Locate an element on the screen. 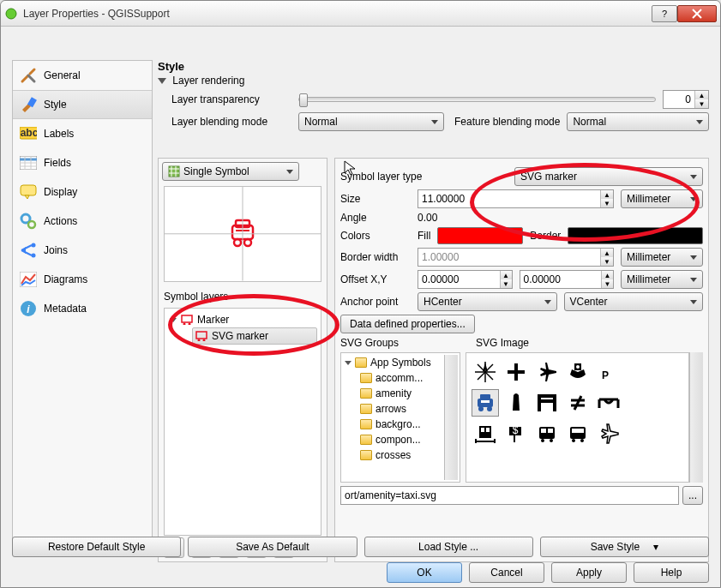 This screenshot has height=588, width=721. svg-plane-icon is located at coordinates (547, 372).